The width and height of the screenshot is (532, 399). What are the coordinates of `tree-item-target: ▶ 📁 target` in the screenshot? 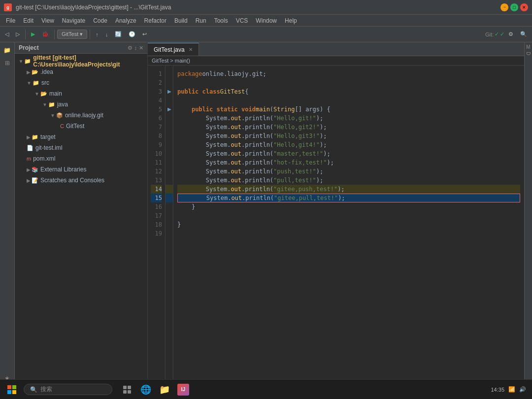 It's located at (81, 137).